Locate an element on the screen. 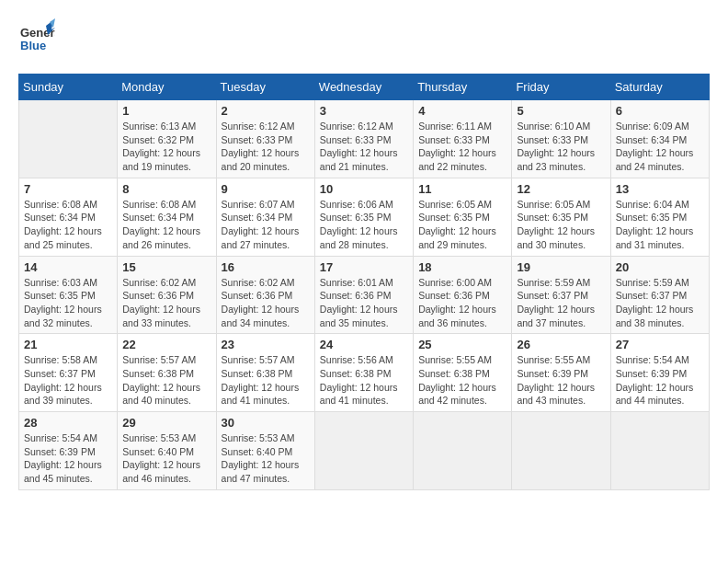  calendar-day-header: Saturday is located at coordinates (660, 87).